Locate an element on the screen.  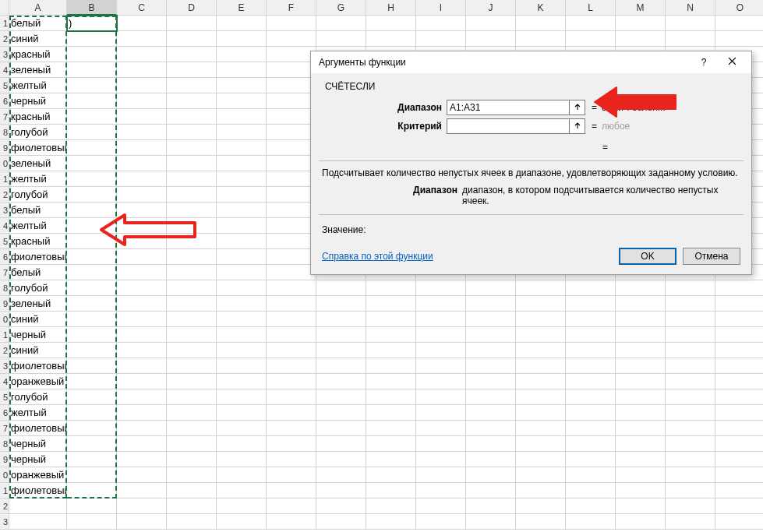
cell: голубой is located at coordinates (38, 397).